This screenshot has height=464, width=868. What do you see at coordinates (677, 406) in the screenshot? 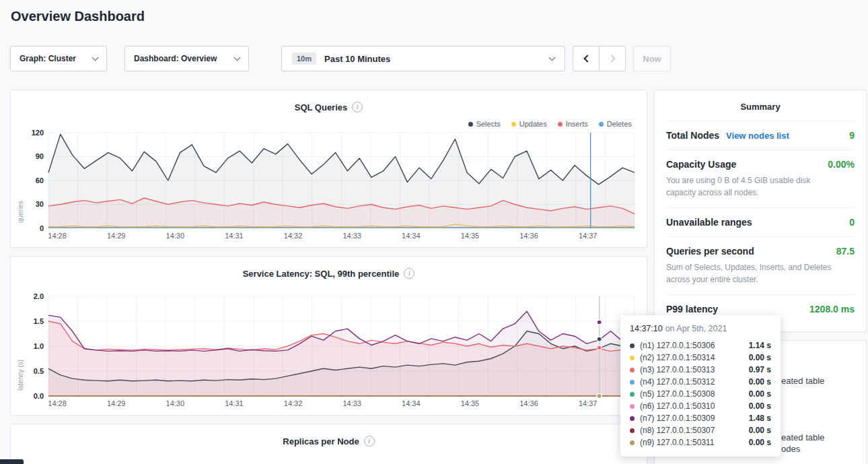
I see `node-address: (n6) 127.0.0.1:50310` at bounding box center [677, 406].